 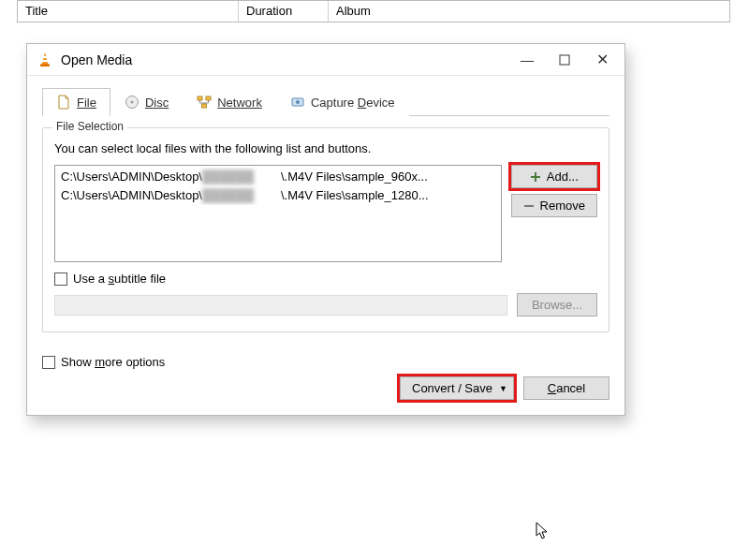 I want to click on dialog-titlebar: Open Media — ✕, so click(x=326, y=60).